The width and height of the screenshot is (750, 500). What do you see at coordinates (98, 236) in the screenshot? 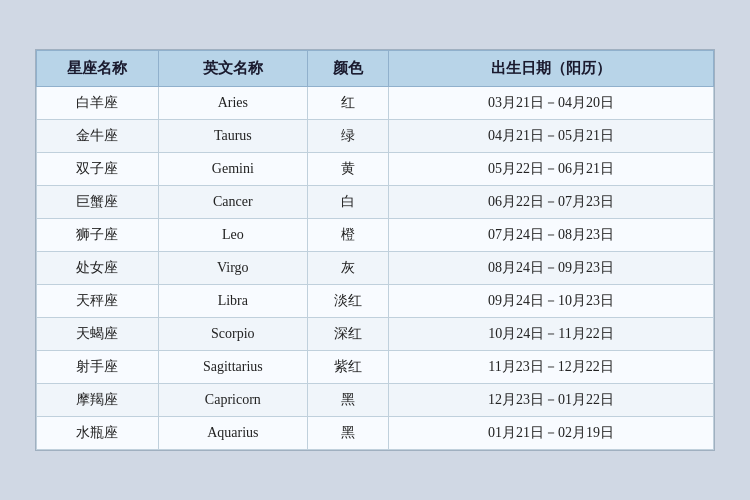
I see `cell-chinese: 狮子座` at bounding box center [98, 236].